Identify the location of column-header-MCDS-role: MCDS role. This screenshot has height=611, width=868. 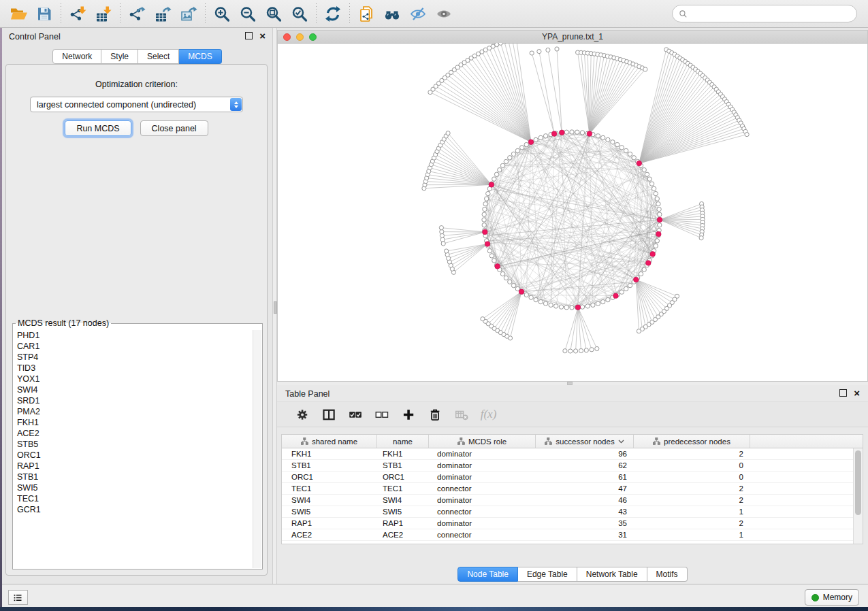
(482, 441).